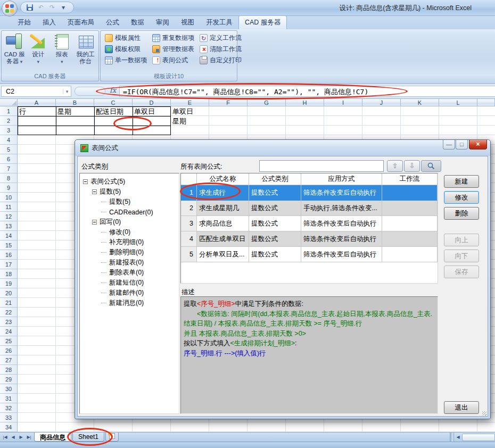 The width and height of the screenshot is (495, 448). Describe the element at coordinates (37, 103) in the screenshot. I see `column-header-A: A` at that location.